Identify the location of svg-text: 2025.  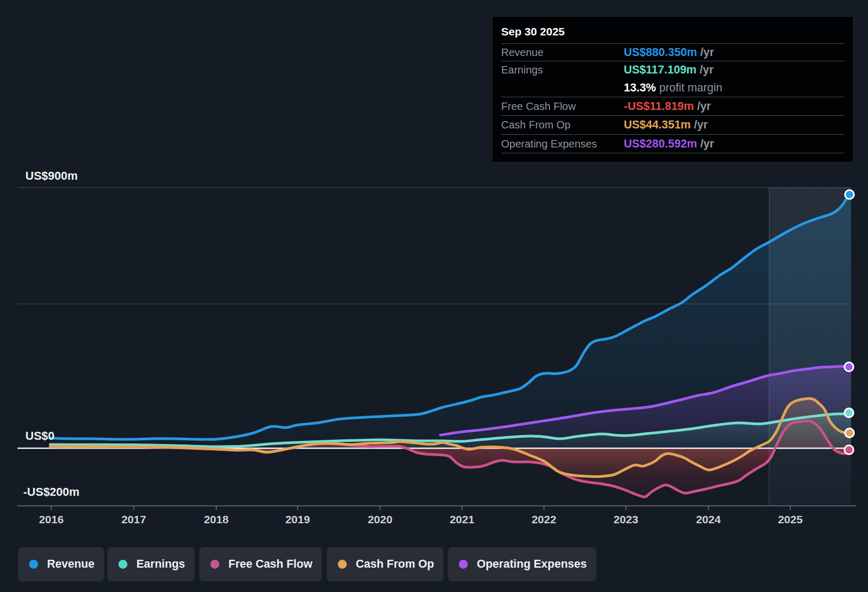
(791, 519).